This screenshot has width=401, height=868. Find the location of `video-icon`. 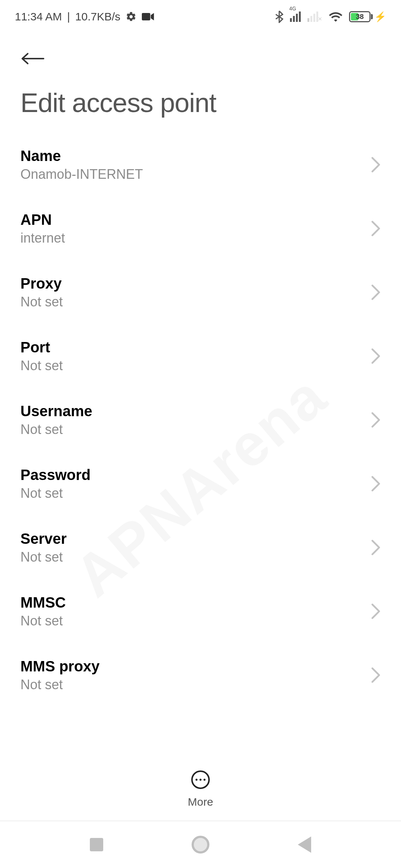

video-icon is located at coordinates (148, 17).